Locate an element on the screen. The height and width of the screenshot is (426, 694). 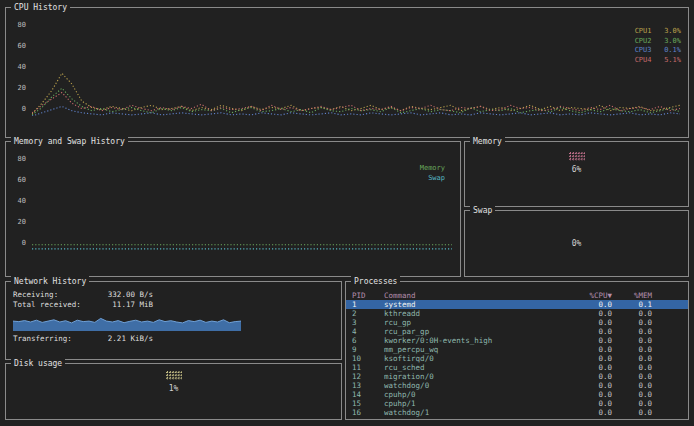
process-row: 4rcu_par_gp0.00.0 is located at coordinates (517, 332).